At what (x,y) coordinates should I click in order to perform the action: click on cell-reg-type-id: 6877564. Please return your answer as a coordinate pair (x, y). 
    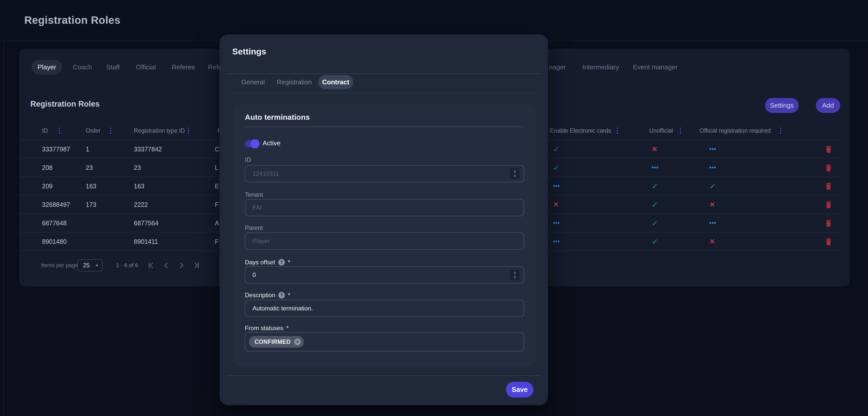
    Looking at the image, I should click on (146, 223).